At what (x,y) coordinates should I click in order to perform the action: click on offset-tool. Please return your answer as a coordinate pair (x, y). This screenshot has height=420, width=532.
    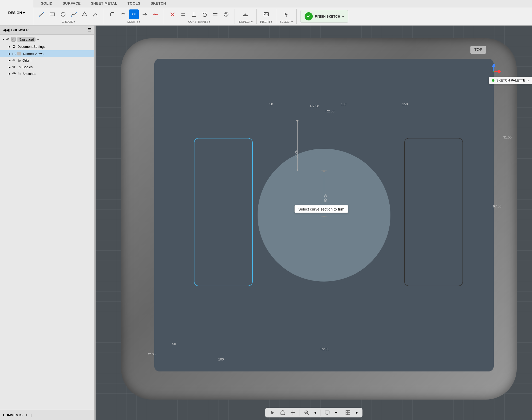
    Looking at the image, I should click on (123, 14).